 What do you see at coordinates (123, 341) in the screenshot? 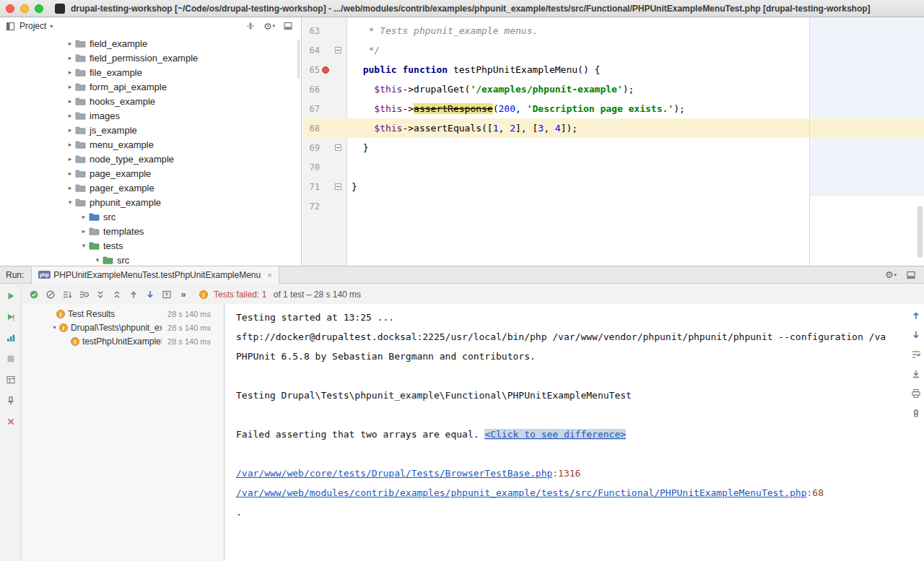
I see `test-node-2: !testPhpUnitExampleM28 s 140 ms` at bounding box center [123, 341].